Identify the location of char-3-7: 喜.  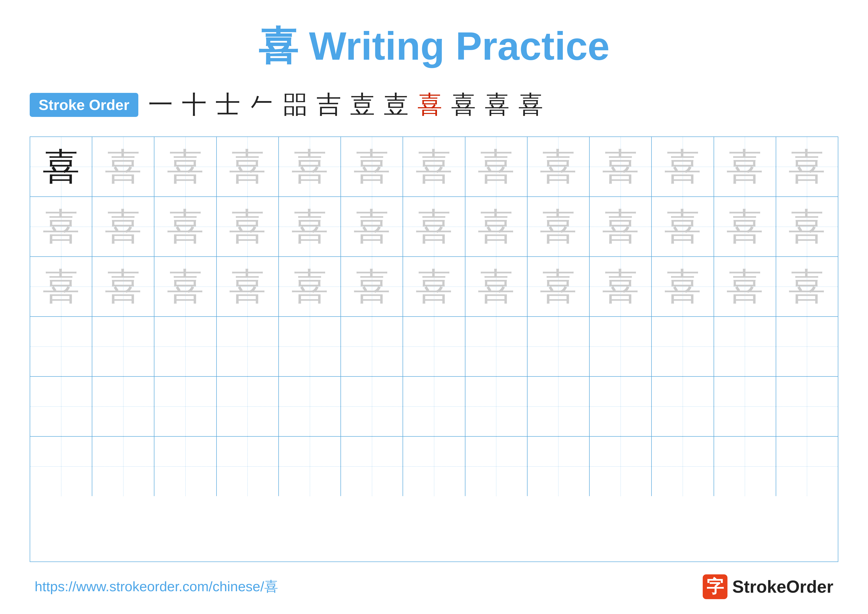
(434, 287).